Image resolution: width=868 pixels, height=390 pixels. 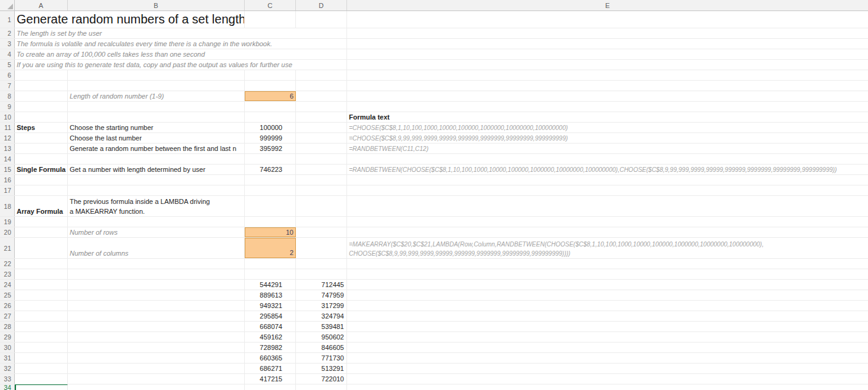 What do you see at coordinates (270, 316) in the screenshot?
I see `array-output-cell: 295854` at bounding box center [270, 316].